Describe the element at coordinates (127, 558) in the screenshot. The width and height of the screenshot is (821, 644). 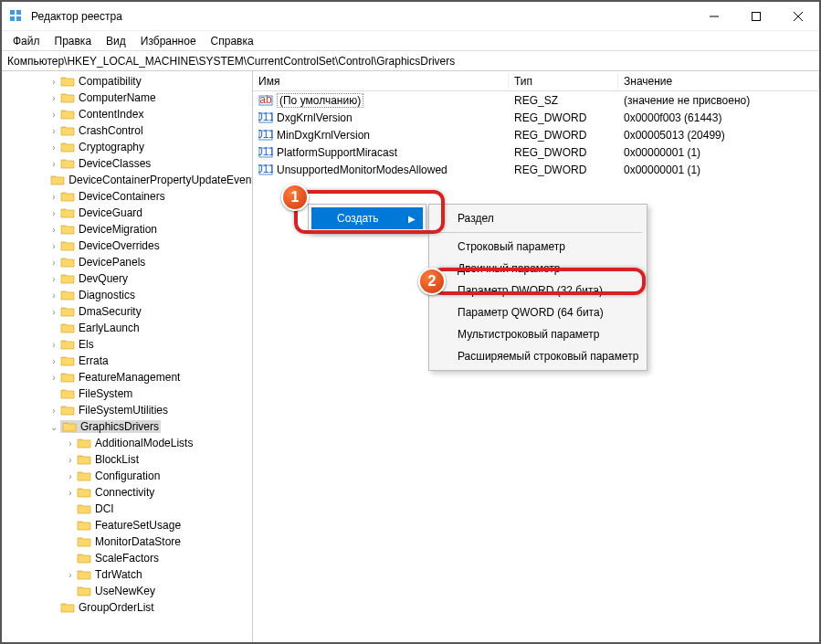
I see `tree-item: ›ScaleFactors` at that location.